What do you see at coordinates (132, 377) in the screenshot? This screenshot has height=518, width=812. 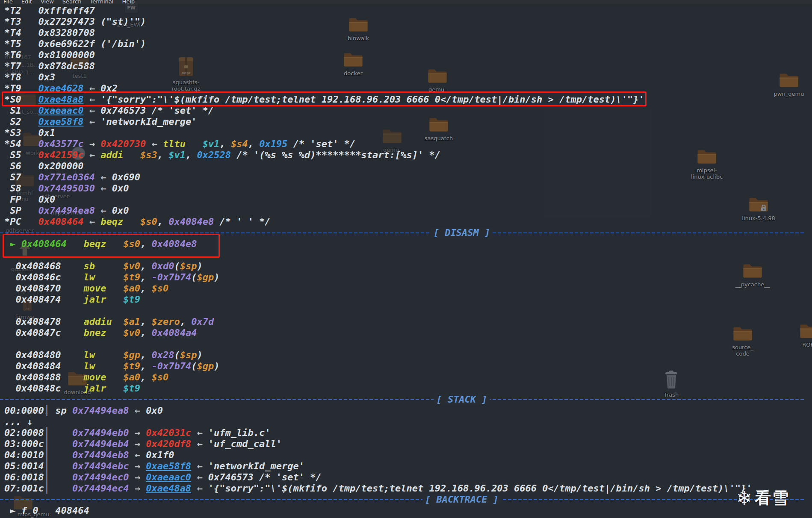 I see `text-segment: $a0` at bounding box center [132, 377].